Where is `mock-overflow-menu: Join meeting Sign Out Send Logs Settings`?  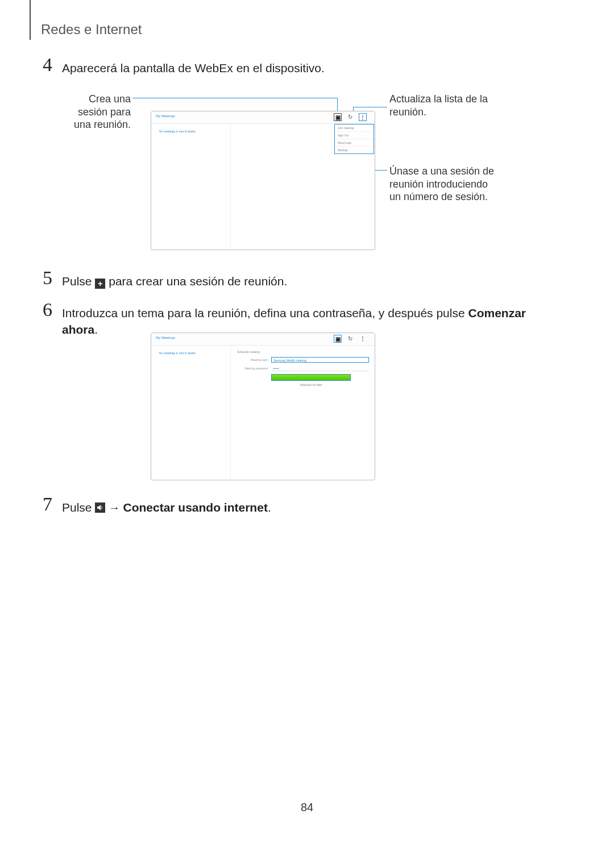 mock-overflow-menu: Join meeting Sign Out Send Logs Settings is located at coordinates (354, 139).